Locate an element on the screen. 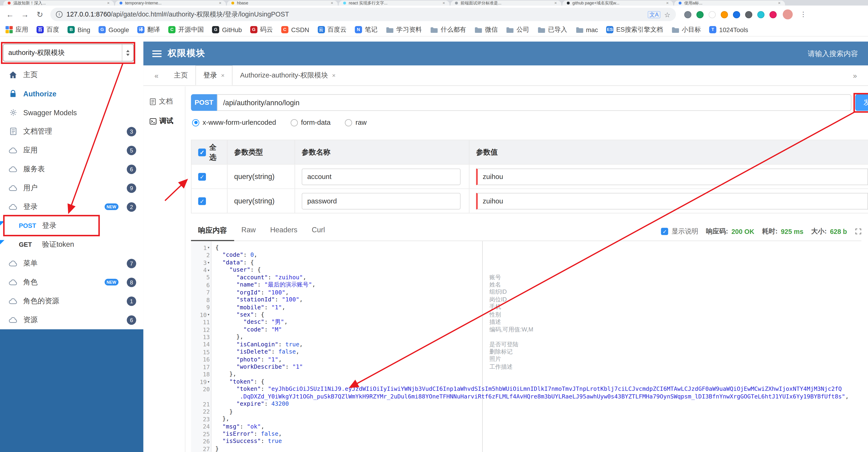 Image resolution: width=868 pixels, height=452 pixels. bookmark-item: 百百度 is located at coordinates (48, 30).